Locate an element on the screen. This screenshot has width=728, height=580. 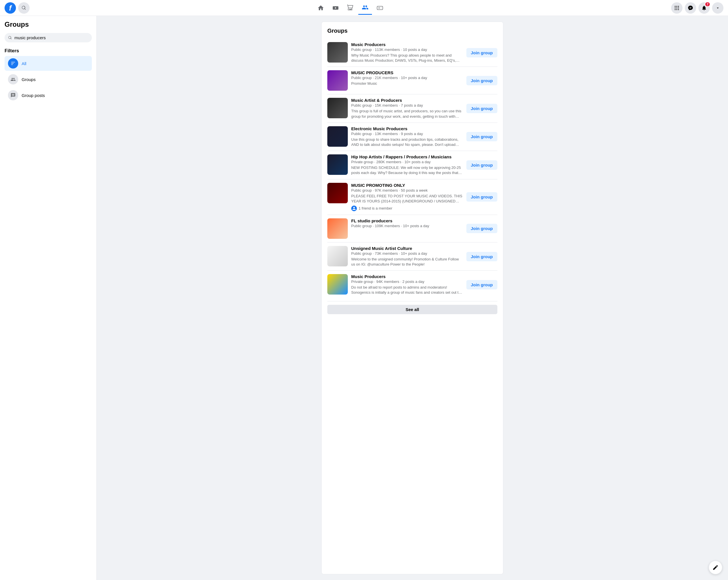
group-info: Music Artist & ProducersPublic group · 1… is located at coordinates (407, 108).